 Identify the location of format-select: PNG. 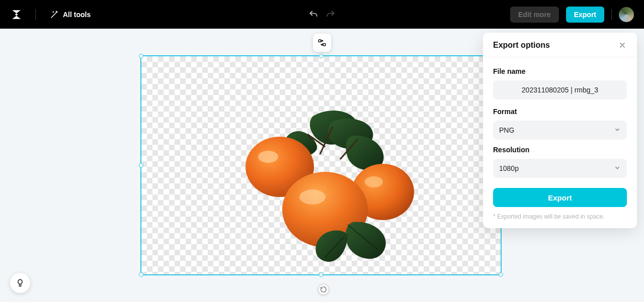
(560, 130).